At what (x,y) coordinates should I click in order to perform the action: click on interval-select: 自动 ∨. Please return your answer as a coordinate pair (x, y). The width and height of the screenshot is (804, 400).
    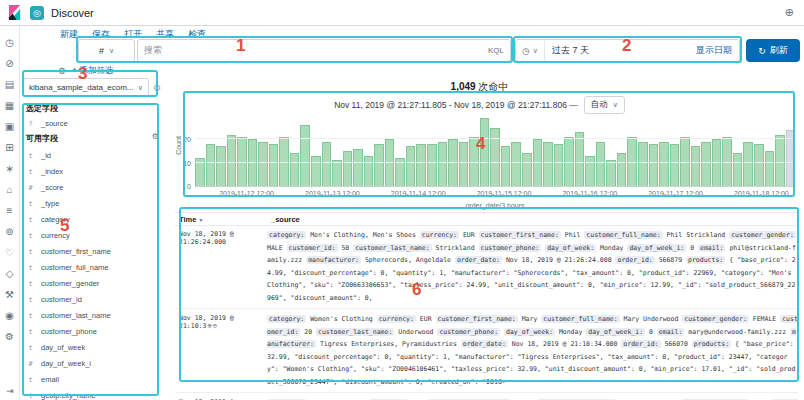
    Looking at the image, I should click on (604, 105).